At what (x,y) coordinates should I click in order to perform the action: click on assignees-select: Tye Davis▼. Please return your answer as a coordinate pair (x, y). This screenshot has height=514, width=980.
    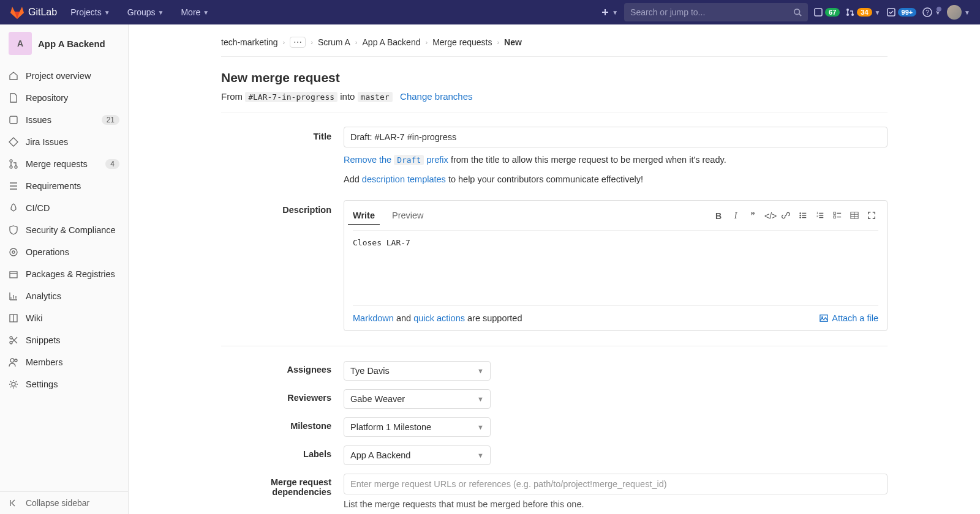
    Looking at the image, I should click on (417, 371).